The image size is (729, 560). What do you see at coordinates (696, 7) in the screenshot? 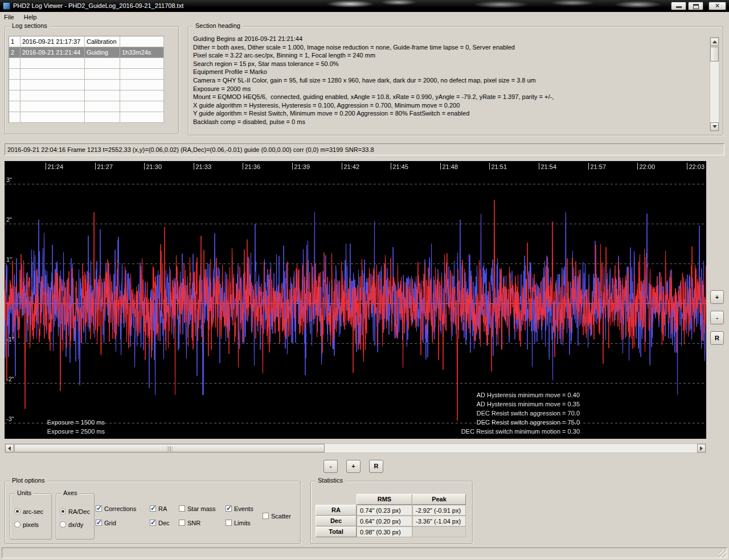
I see `maximize-icon` at bounding box center [696, 7].